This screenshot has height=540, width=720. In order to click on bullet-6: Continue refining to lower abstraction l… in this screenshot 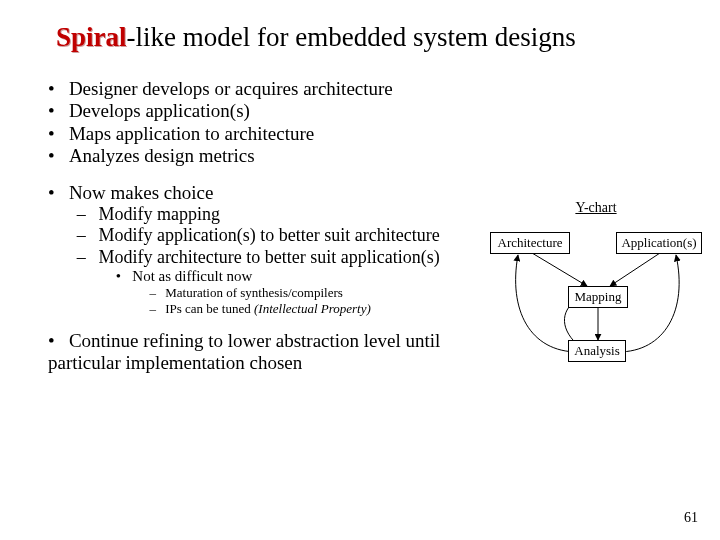, I will do `click(268, 352)`.